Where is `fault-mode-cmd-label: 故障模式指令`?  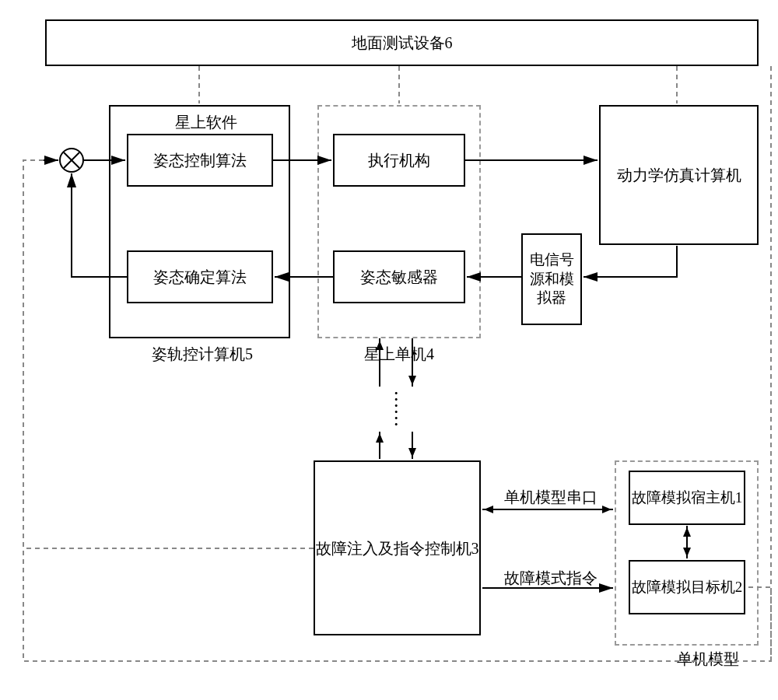
fault-mode-cmd-label: 故障模式指令 is located at coordinates (551, 579).